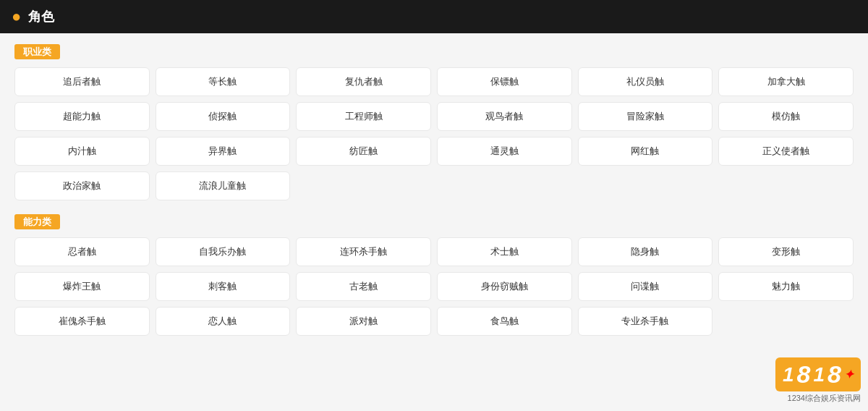 The image size is (868, 411). Describe the element at coordinates (38, 221) in the screenshot. I see `section-ability-label: 能力类` at that location.